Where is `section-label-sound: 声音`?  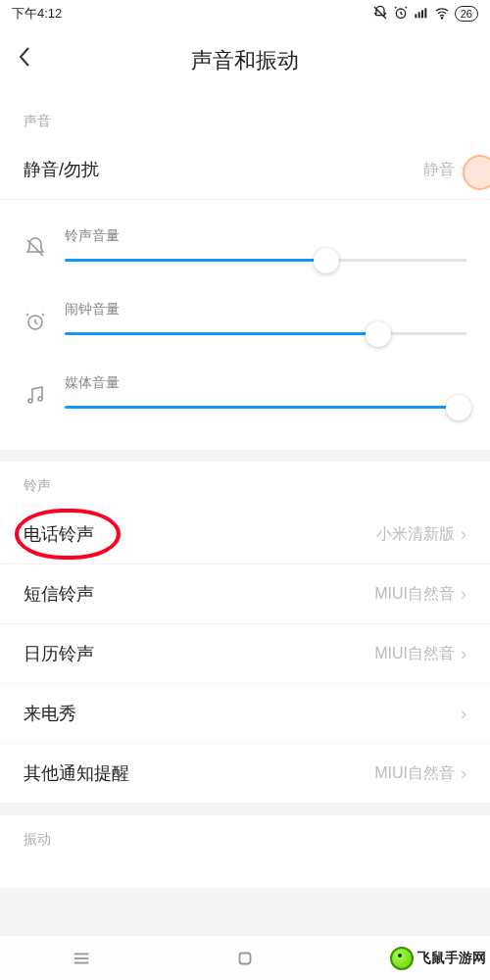 section-label-sound: 声音 is located at coordinates (245, 119).